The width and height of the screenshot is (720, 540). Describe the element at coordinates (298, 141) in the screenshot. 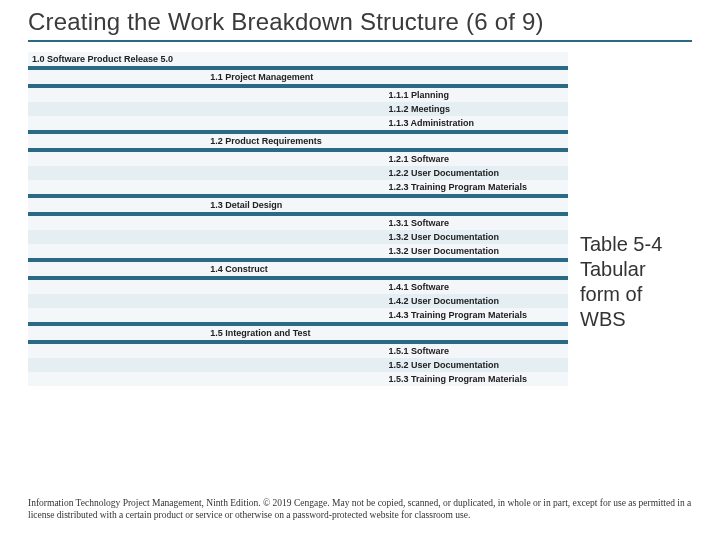

I see `table-row: 1.2 Product Requirements` at that location.